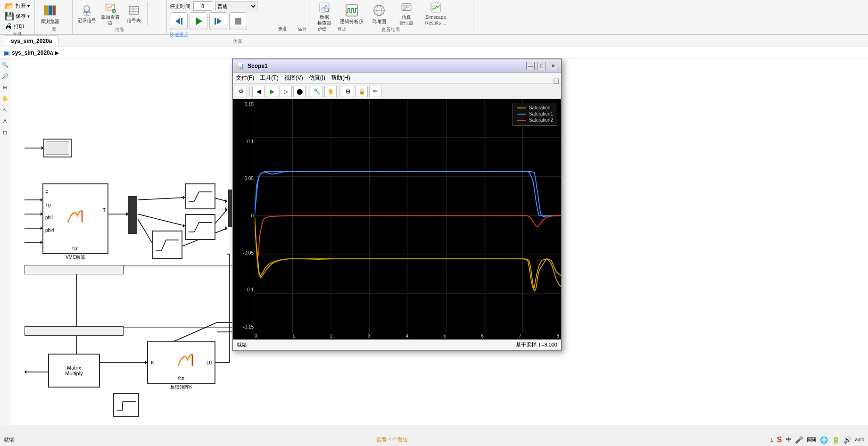  I want to click on scope-play-button: ▶, so click(272, 91).